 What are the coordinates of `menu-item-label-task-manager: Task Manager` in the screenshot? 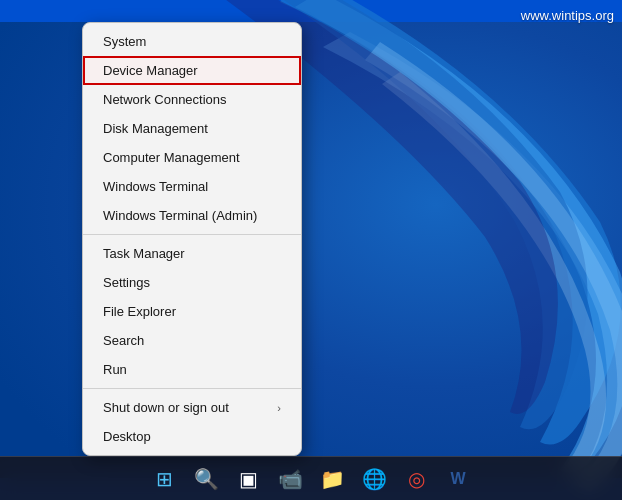 It's located at (144, 254).